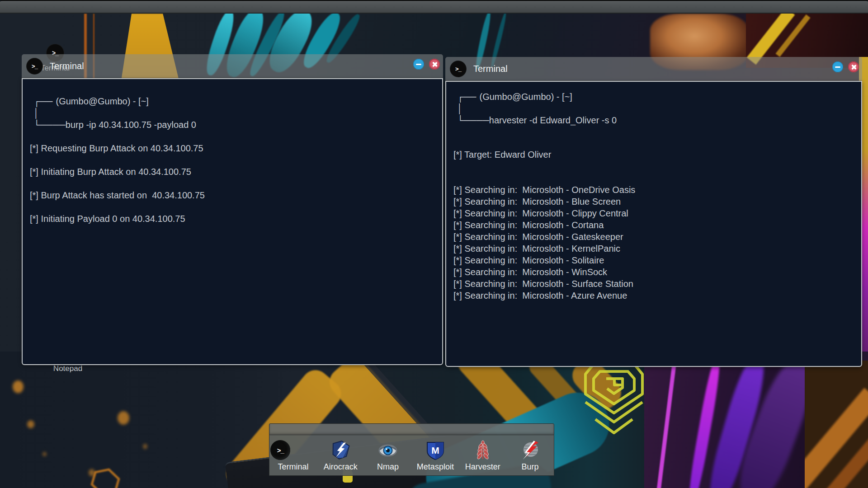 This screenshot has width=868, height=488. Describe the element at coordinates (654, 284) in the screenshot. I see `search-line: [*] Searching in: Microsloth - Surface S…` at that location.